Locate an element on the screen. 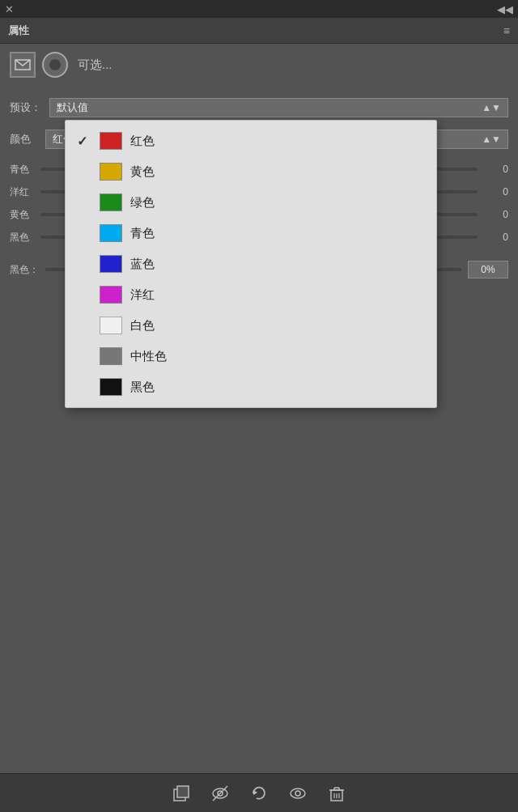 This screenshot has height=812, width=518. dropdown-label-magenta: 洋红 is located at coordinates (142, 295).